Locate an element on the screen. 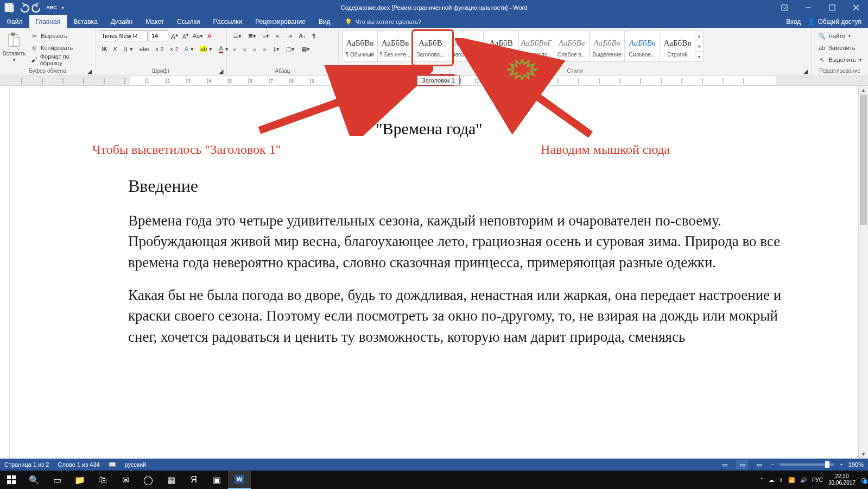 Image resolution: width=868 pixels, height=489 pixels. style-item-7: АаБбВвВыделение is located at coordinates (607, 46).